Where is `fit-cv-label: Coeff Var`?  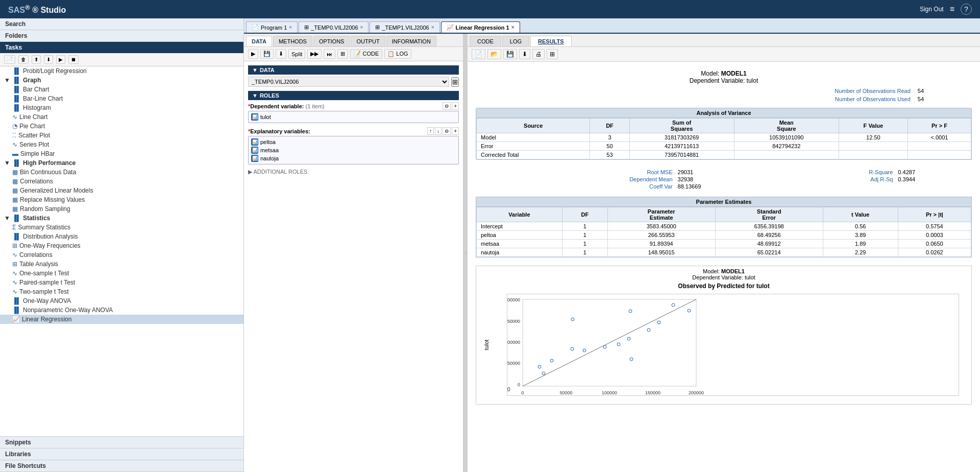
fit-cv-label: Coeff Var is located at coordinates (577, 186).